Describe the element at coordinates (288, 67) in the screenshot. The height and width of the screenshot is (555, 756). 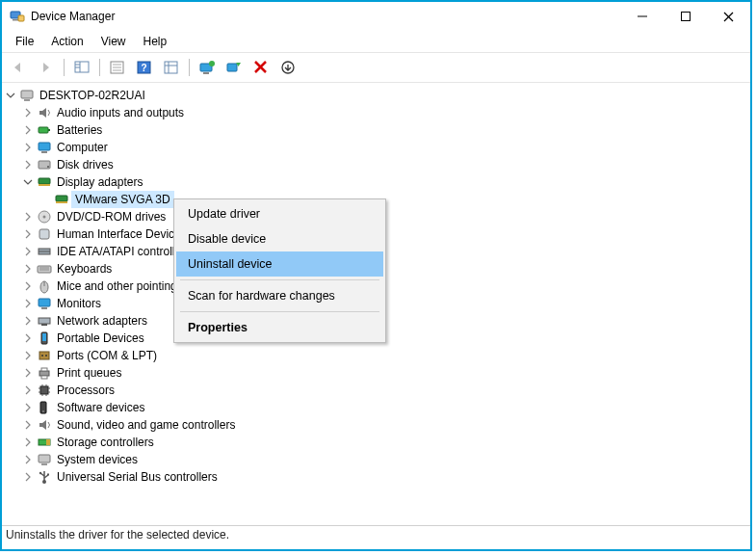
I see `enable-button` at that location.